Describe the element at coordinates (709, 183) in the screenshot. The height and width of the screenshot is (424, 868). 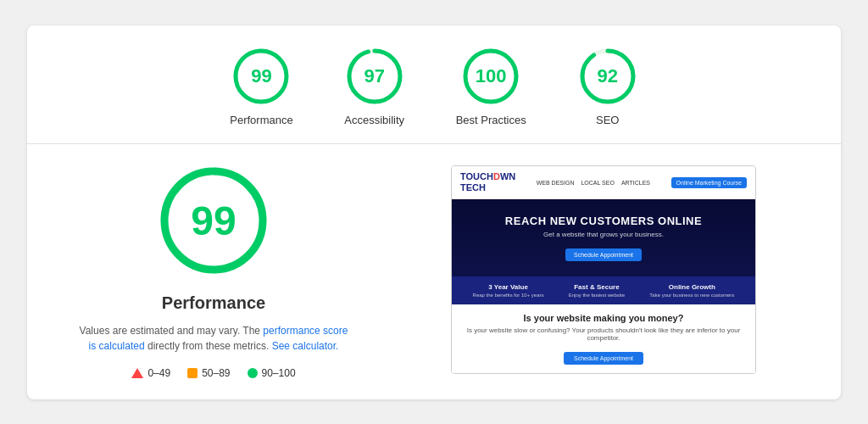
I see `preview-cta-btn: Online Marketing Course` at that location.